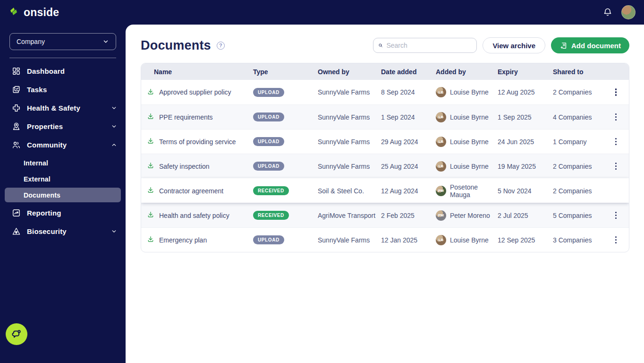 This screenshot has height=363, width=644. I want to click on chevron-up-icon, so click(114, 145).